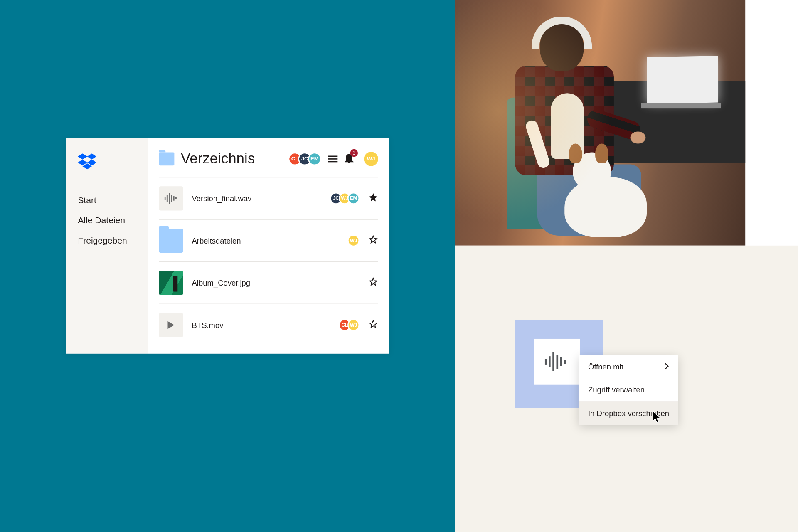  I want to click on main-panel: Verzeichnis CL JC EM 3 WJ, so click(268, 246).